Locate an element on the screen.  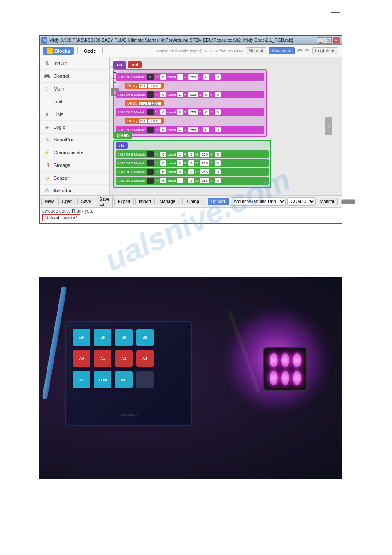
red-label: red is located at coordinates (135, 65).